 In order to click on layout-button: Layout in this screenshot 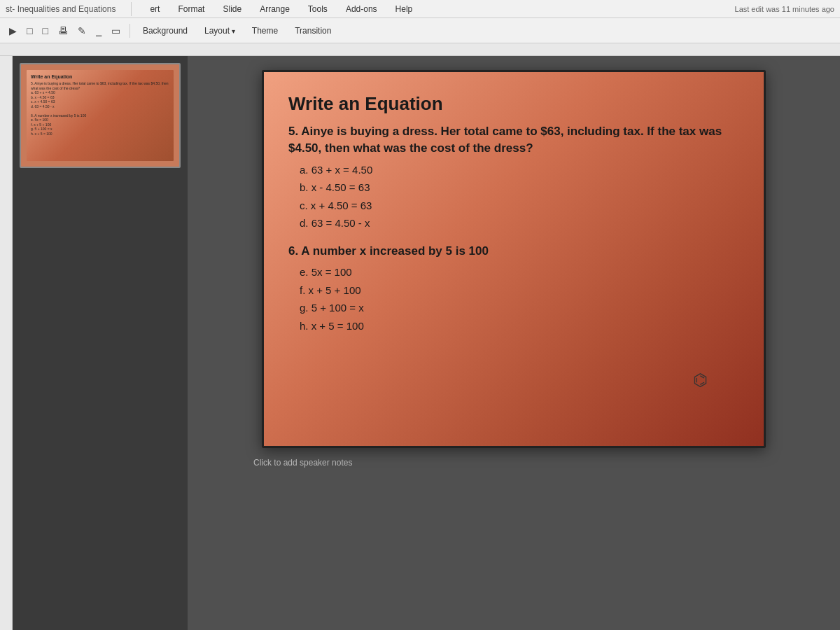, I will do `click(220, 31)`.